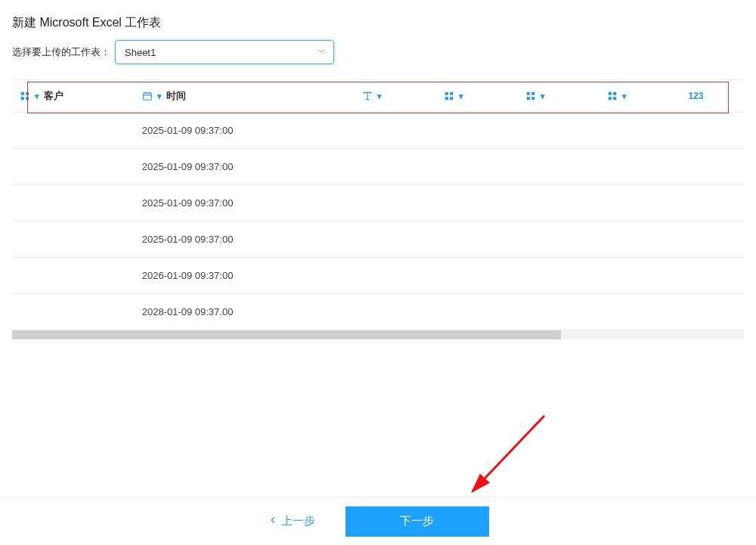 This screenshot has height=545, width=756. What do you see at coordinates (378, 312) in the screenshot?
I see `table-row: 2028-01-09 09:37.00` at bounding box center [378, 312].